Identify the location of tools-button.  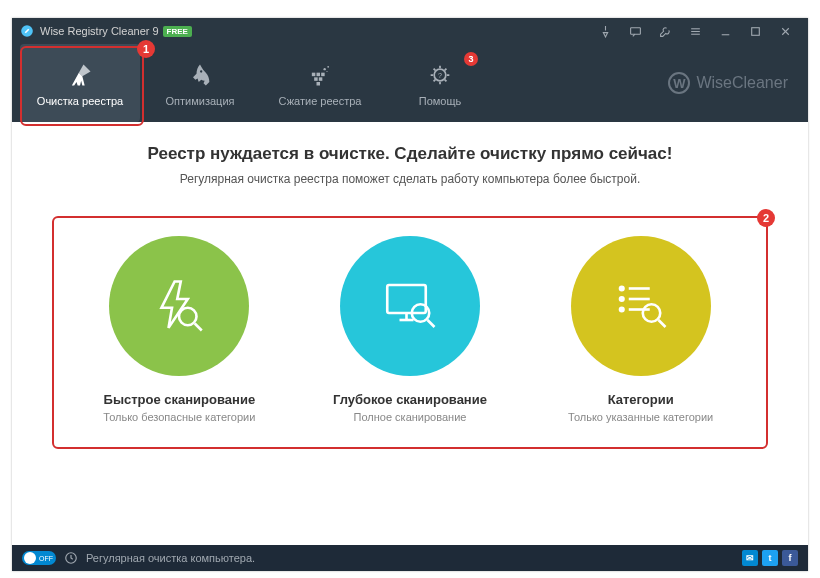
(665, 31).